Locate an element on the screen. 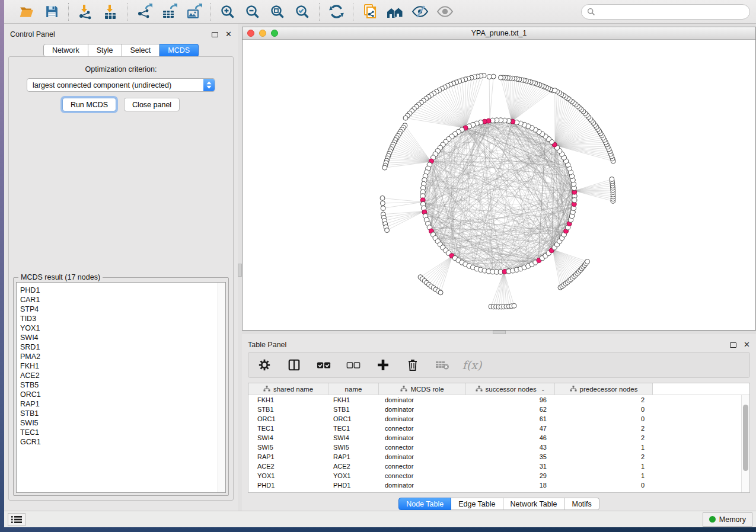  open-file-icon is located at coordinates (27, 12).